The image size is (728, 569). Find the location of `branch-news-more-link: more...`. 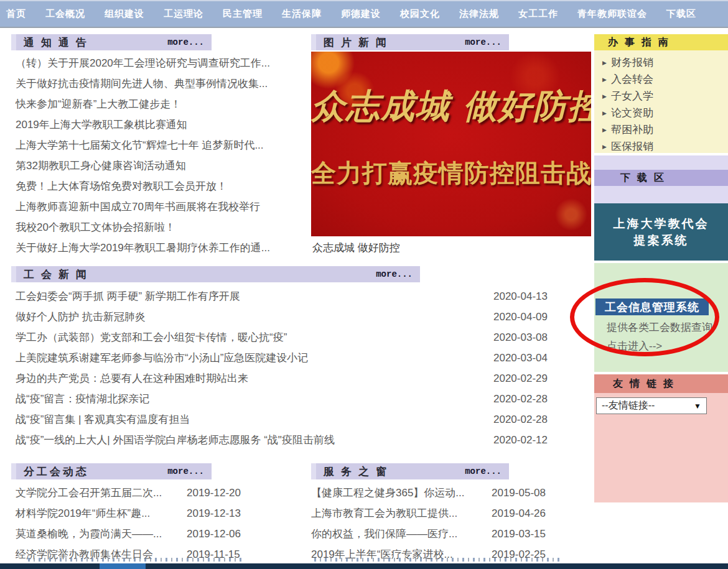

branch-news-more-link: more... is located at coordinates (189, 471).